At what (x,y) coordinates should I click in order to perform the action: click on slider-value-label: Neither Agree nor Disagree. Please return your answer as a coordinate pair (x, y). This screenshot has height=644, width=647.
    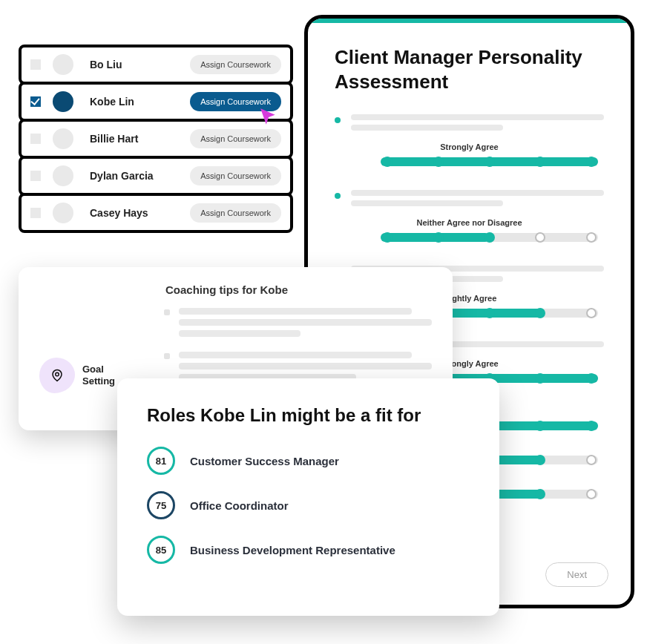
    Looking at the image, I should click on (469, 223).